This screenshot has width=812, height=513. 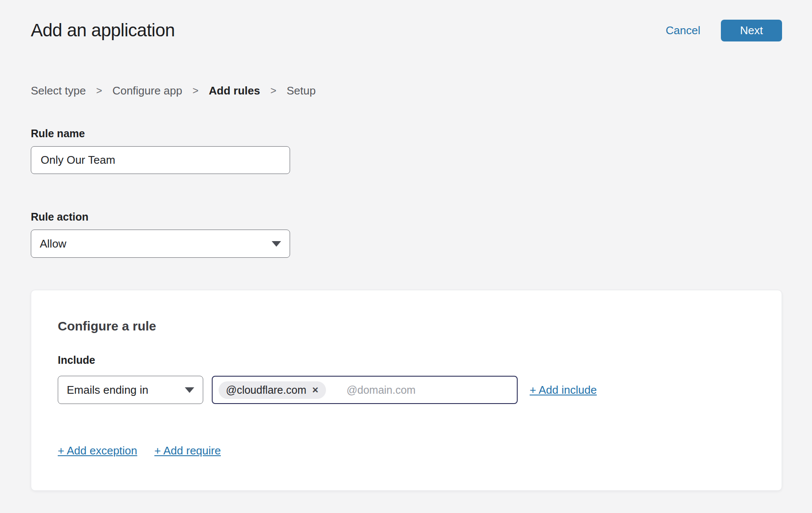 What do you see at coordinates (272, 390) in the screenshot?
I see `email-domain-chip: @cloudflare.com ✕` at bounding box center [272, 390].